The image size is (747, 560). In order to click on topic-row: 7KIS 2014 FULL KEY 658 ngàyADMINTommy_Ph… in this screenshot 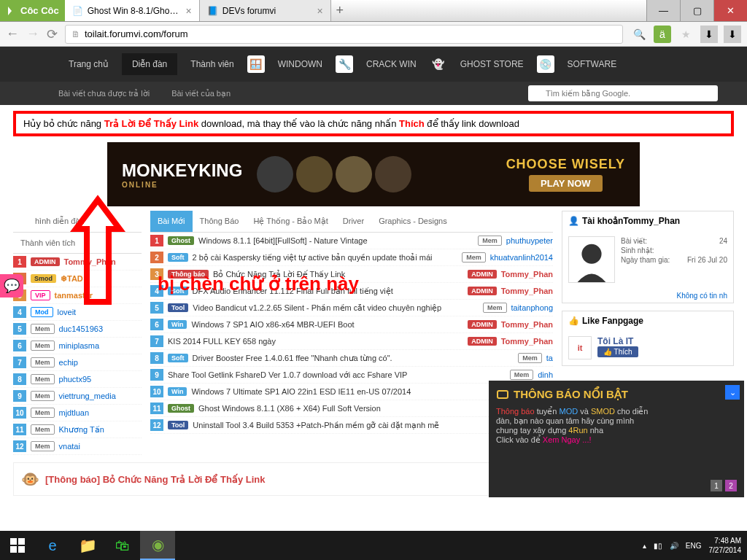, I will do `click(352, 341)`.